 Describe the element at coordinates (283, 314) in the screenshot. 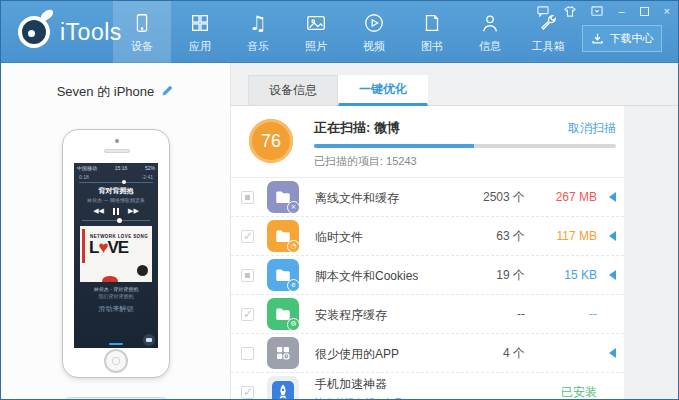

I see `folder-installer-icon: ⚙` at that location.